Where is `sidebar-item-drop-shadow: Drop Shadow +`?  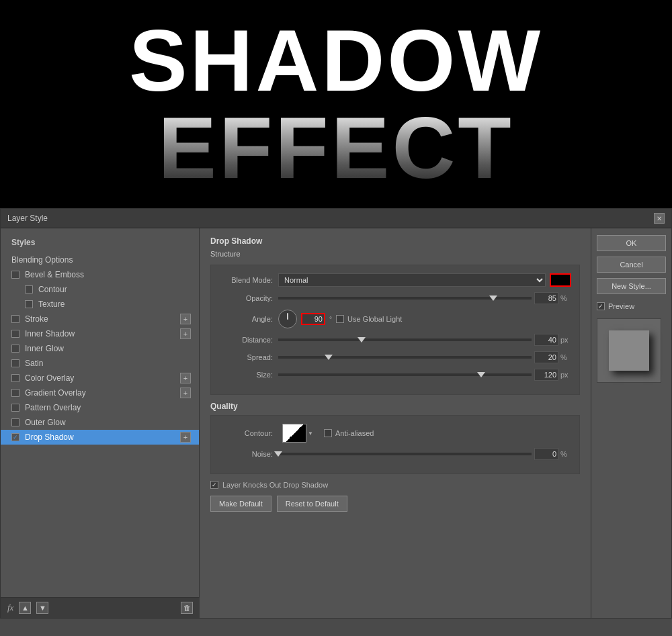 sidebar-item-drop-shadow: Drop Shadow + is located at coordinates (99, 437).